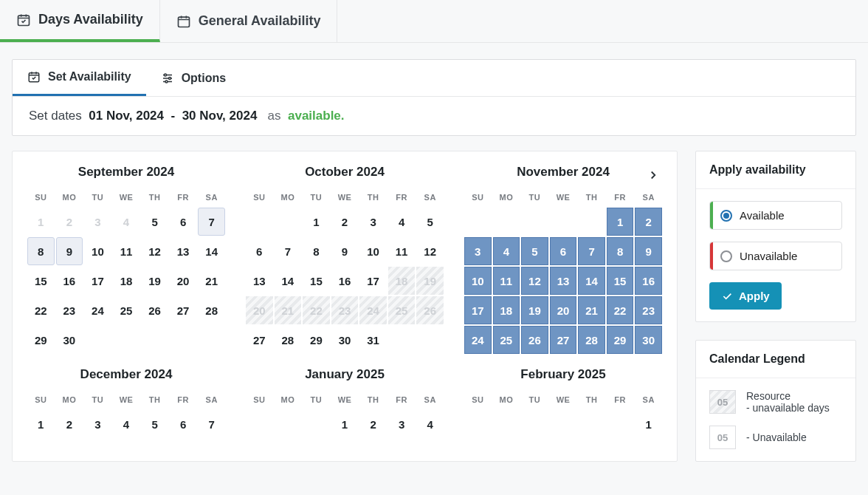  I want to click on radio-unavailable: Unavailable, so click(776, 256).